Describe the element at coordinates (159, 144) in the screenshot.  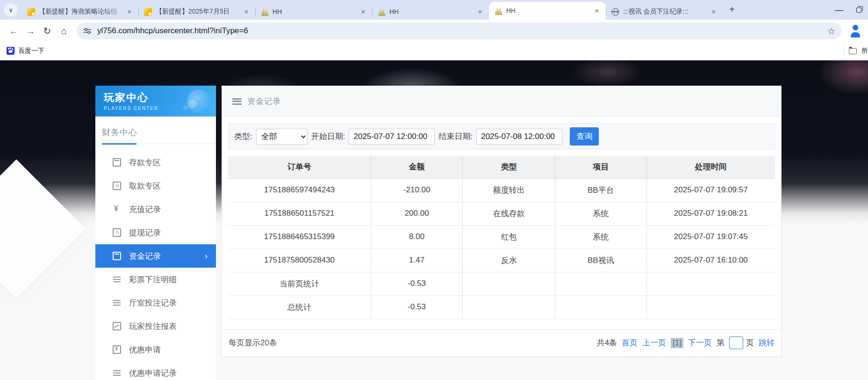
I see `section-underline` at that location.